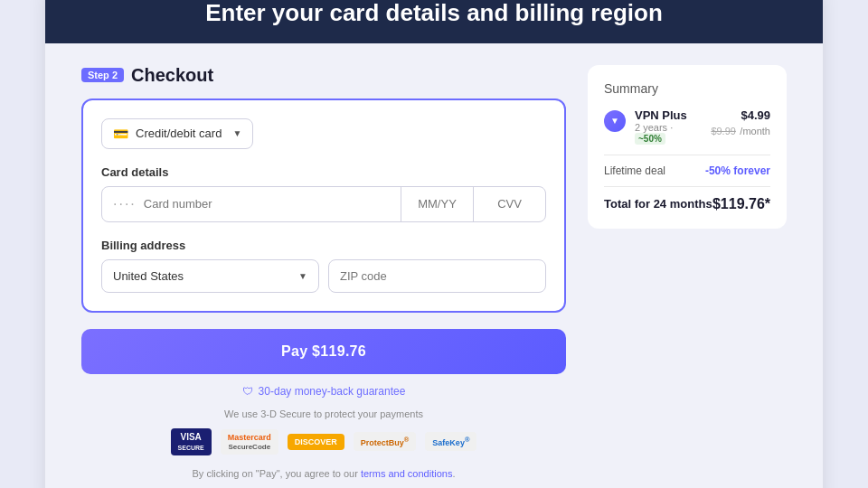  Describe the element at coordinates (671, 127) in the screenshot. I see `product-discount: ·` at that location.